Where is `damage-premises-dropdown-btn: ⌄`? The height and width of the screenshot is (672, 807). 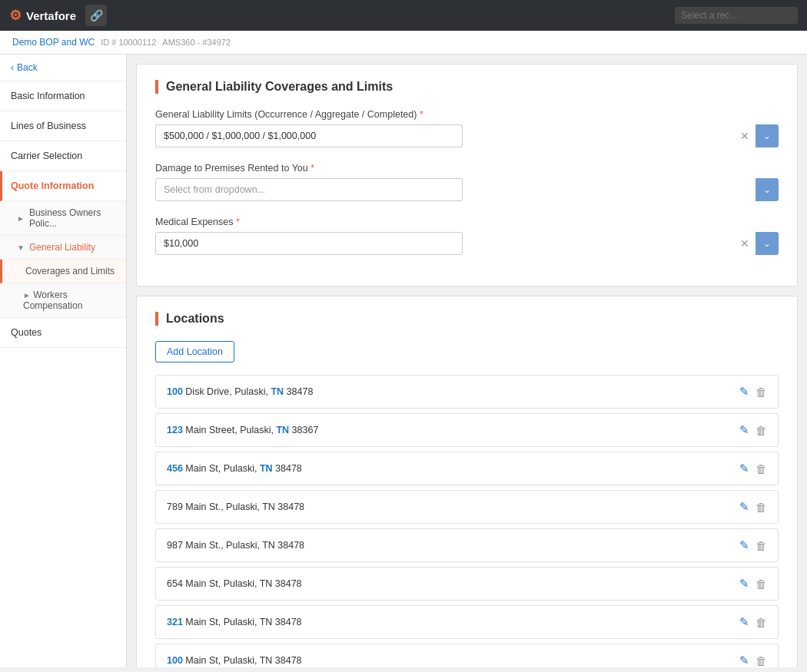
damage-premises-dropdown-btn: ⌄ is located at coordinates (767, 190).